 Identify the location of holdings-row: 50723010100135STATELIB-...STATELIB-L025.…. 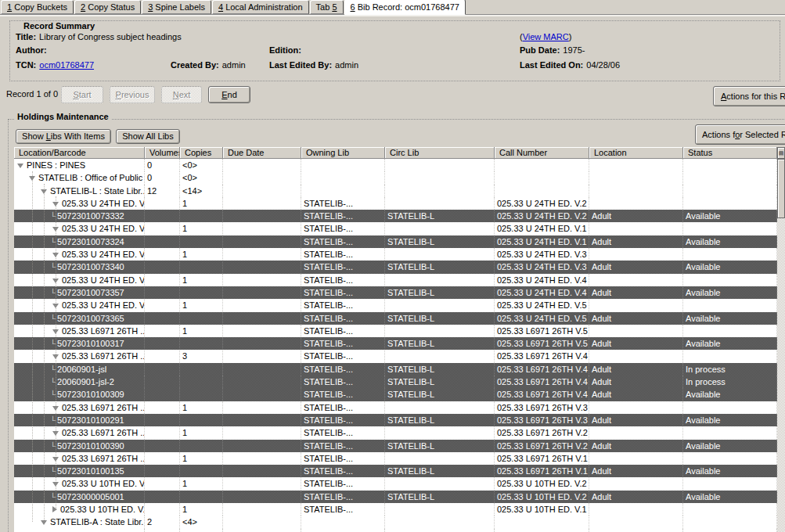
(396, 471).